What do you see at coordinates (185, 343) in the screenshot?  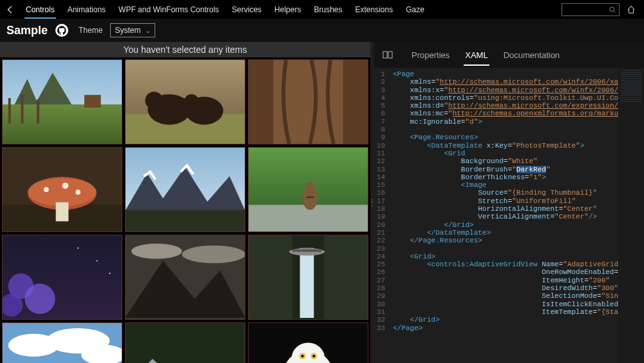 I see `photo-mossy-creek` at bounding box center [185, 343].